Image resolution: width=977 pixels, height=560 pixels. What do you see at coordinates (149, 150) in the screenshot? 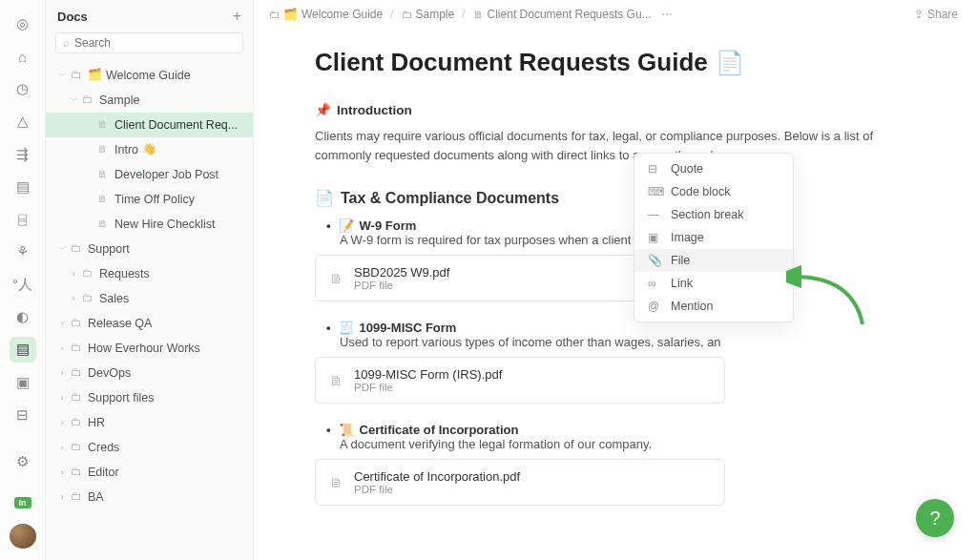
I see `tree-item-intro: 🗎Intro👋` at bounding box center [149, 150].